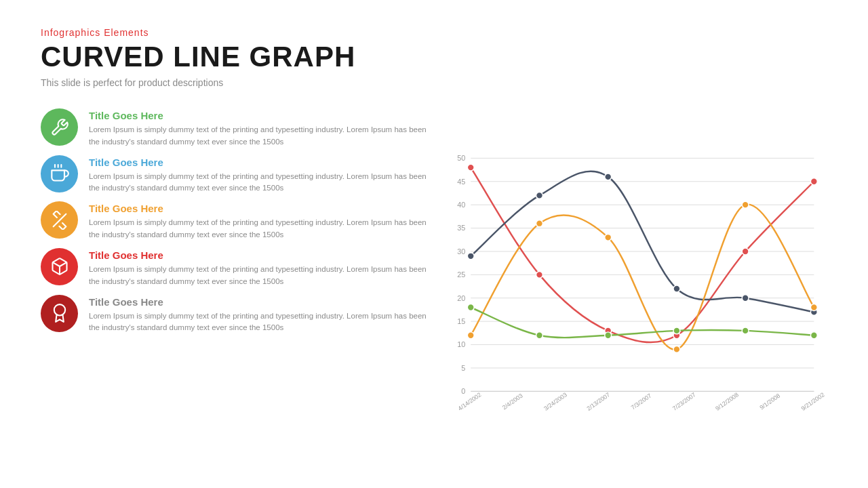  What do you see at coordinates (461, 228) in the screenshot?
I see `svg-text: 35` at bounding box center [461, 228].